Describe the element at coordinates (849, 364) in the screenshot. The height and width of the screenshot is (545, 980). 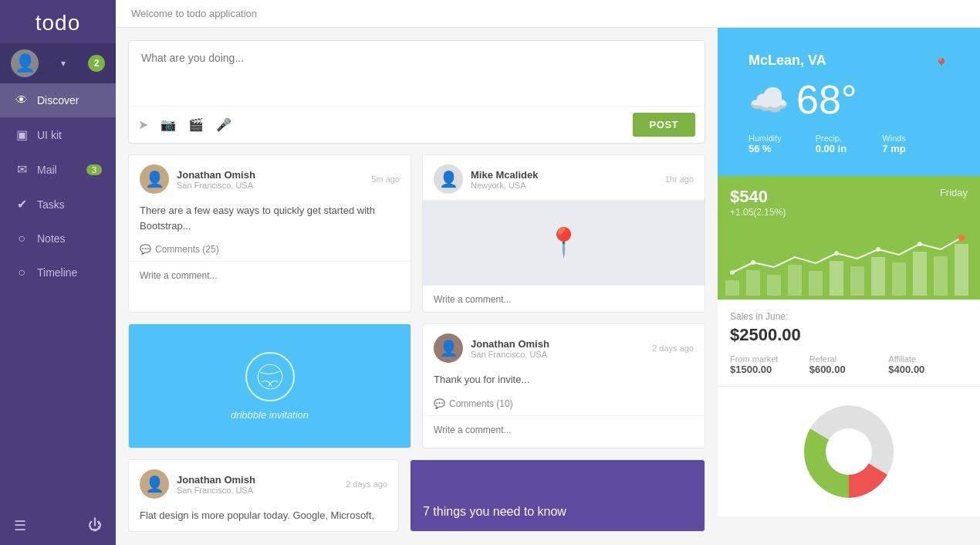
I see `sales-row: From market $1500.00 Referal $600.00 Aff…` at that location.